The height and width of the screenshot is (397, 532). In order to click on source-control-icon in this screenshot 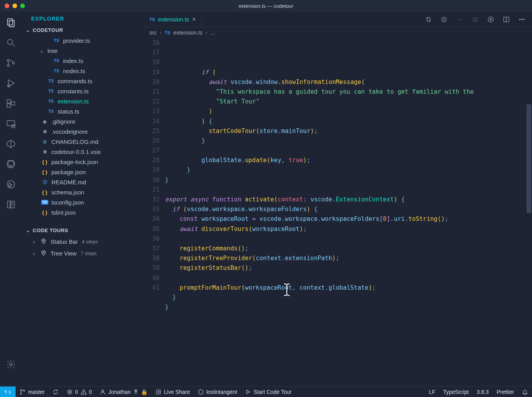, I will do `click(11, 63)`.